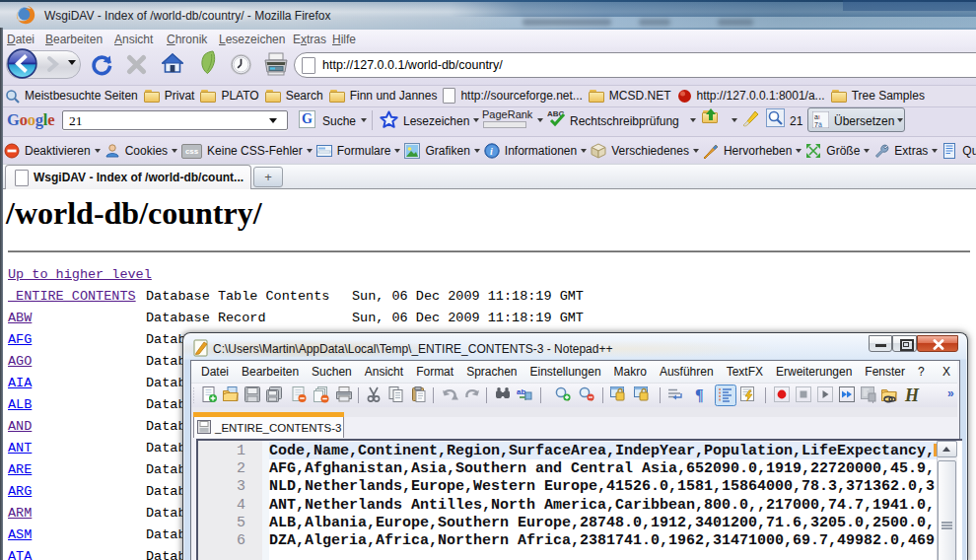 The height and width of the screenshot is (560, 976). What do you see at coordinates (521, 392) in the screenshot?
I see `svg-text: ab` at bounding box center [521, 392].